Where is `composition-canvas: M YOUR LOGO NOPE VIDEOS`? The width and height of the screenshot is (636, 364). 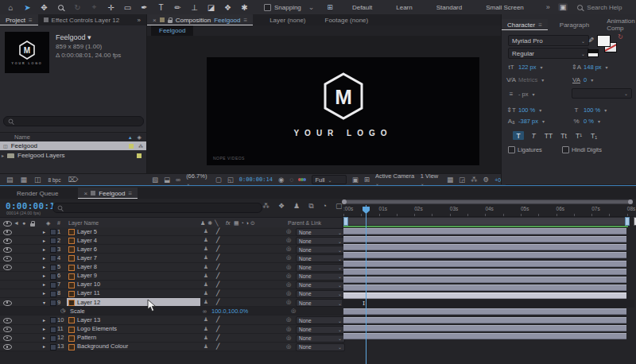
composition-canvas: M YOUR LOGO NOPE VIDEOS is located at coordinates (343, 111).